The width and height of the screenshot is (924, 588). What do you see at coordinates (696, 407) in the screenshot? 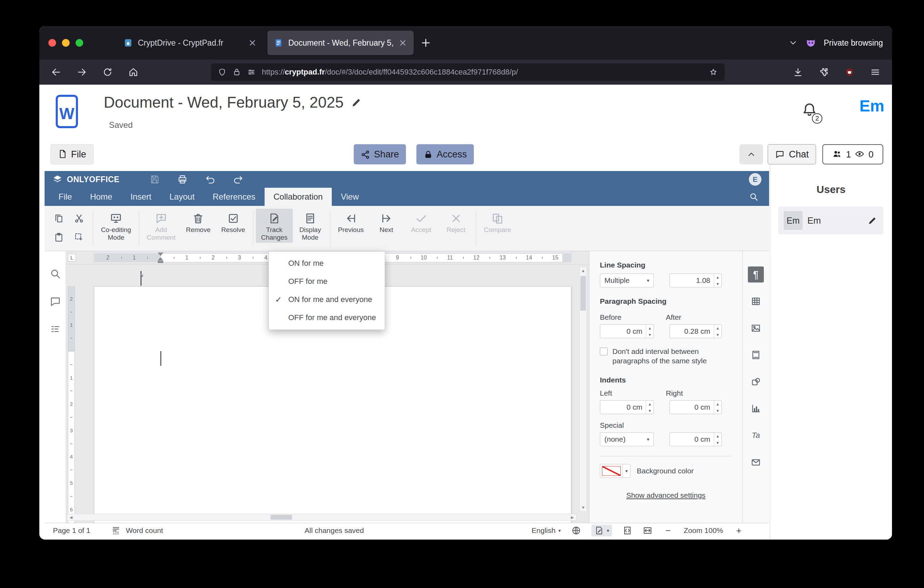
I see `indent-right-spinner: 0 cm ▲▼` at bounding box center [696, 407].